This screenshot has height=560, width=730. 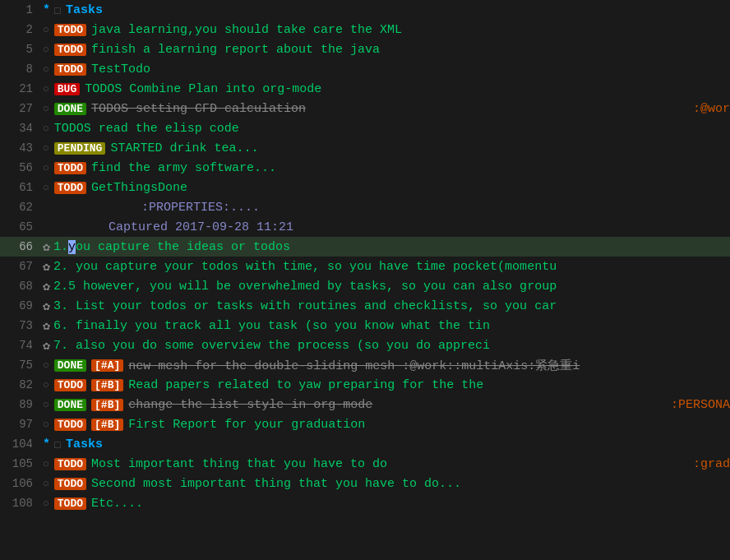 I want to click on text-43: STARTED drink tea..., so click(x=184, y=148).